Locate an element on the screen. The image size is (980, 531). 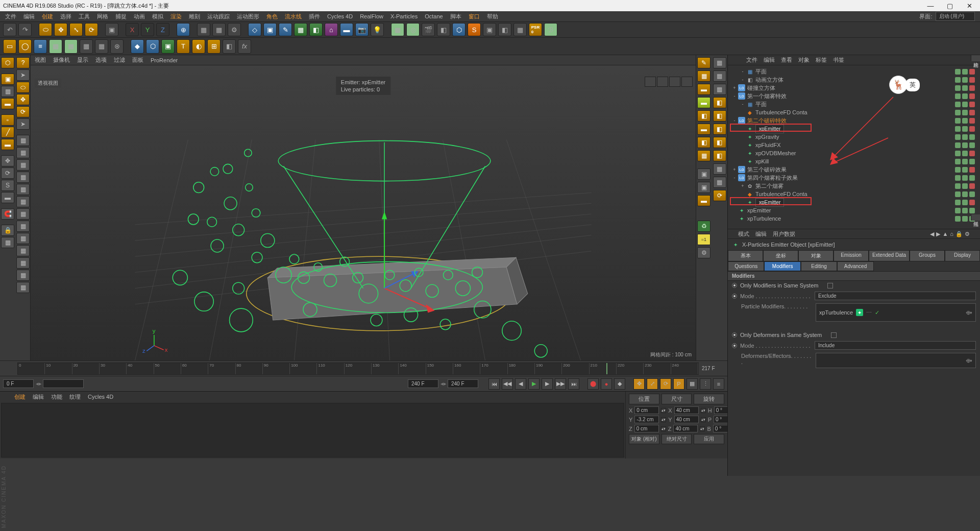
pm-link-field: xpTurbulence ✦ ⋯ ✓ ⟴ is located at coordinates (896, 312).